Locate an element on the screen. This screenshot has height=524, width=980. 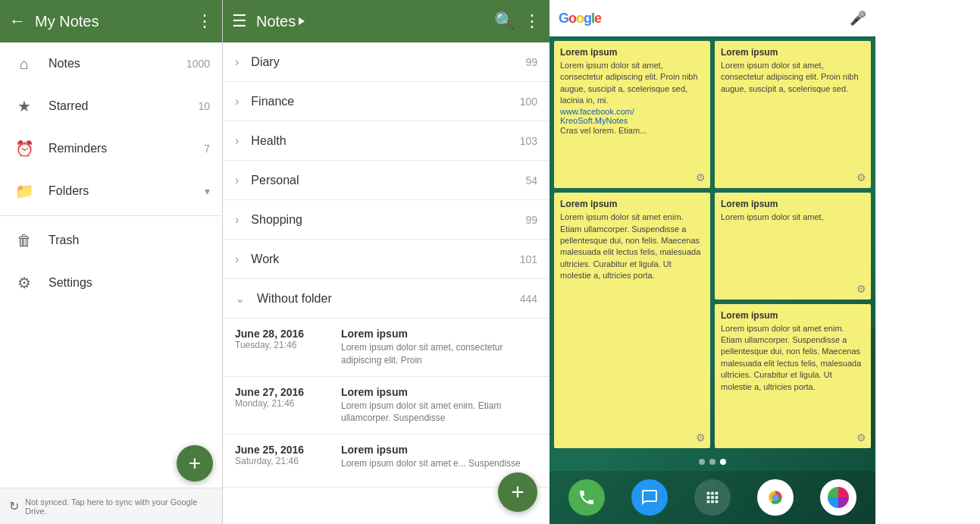
middle-header-title: Notes is located at coordinates (371, 21).